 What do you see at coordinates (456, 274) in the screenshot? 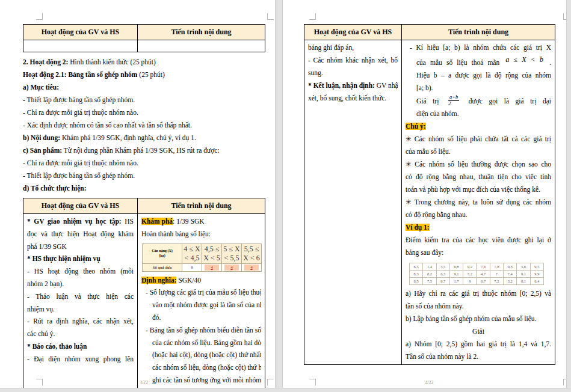
I see `score-cell: 9,1` at bounding box center [456, 274].